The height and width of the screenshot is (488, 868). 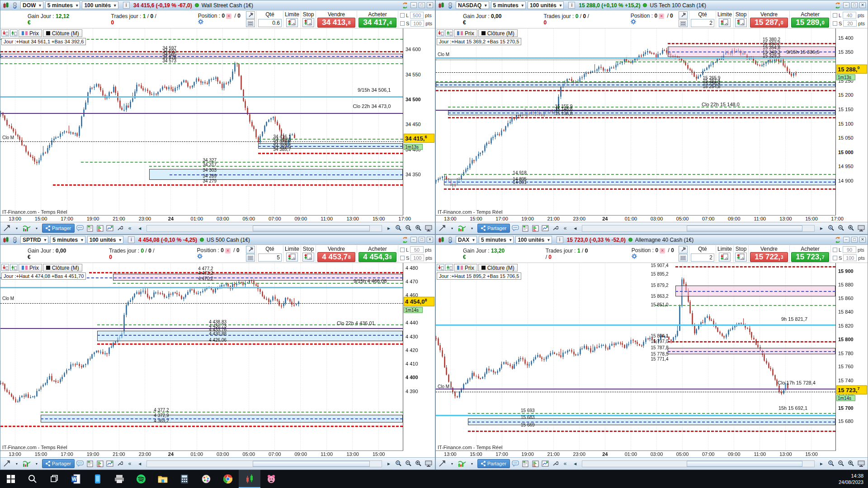 What do you see at coordinates (110, 228) in the screenshot?
I see `chart-window-icon` at bounding box center [110, 228].